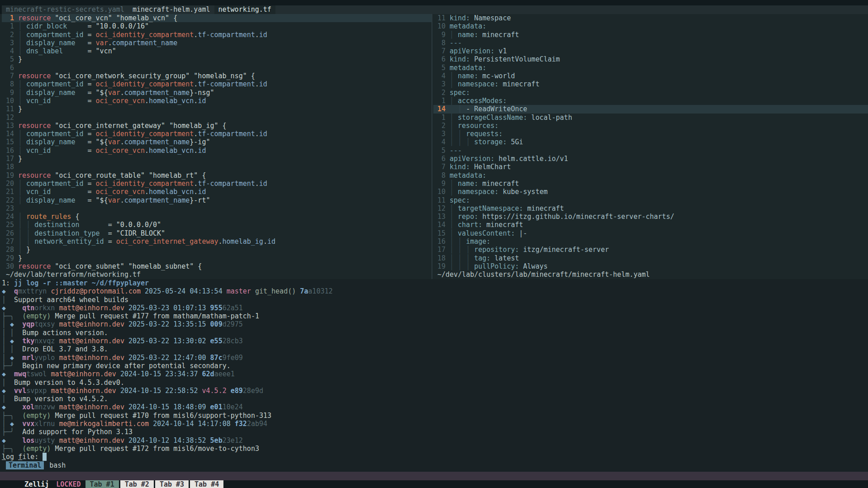 This screenshot has height=488, width=868. What do you see at coordinates (435, 349) in the screenshot?
I see `terminal-line: │ │ Drop EOL 3.7 and 3.8.` at bounding box center [435, 349].